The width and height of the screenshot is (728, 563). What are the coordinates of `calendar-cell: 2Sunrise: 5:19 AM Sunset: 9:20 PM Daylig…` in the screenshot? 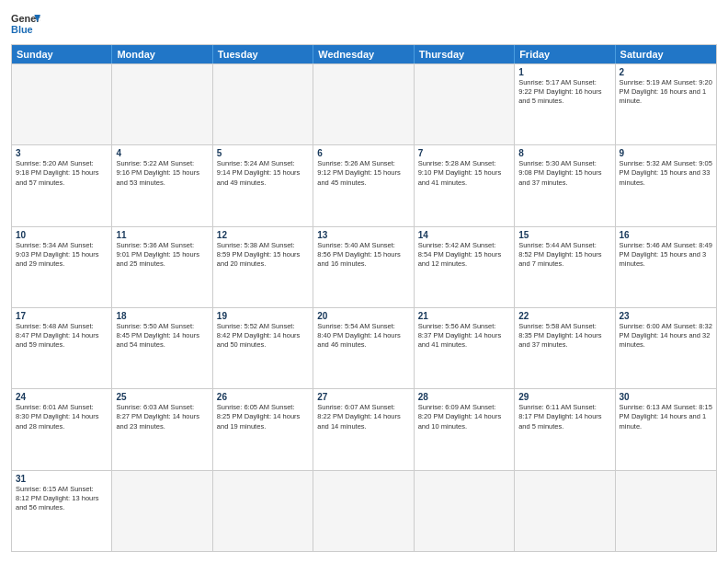 It's located at (665, 105).